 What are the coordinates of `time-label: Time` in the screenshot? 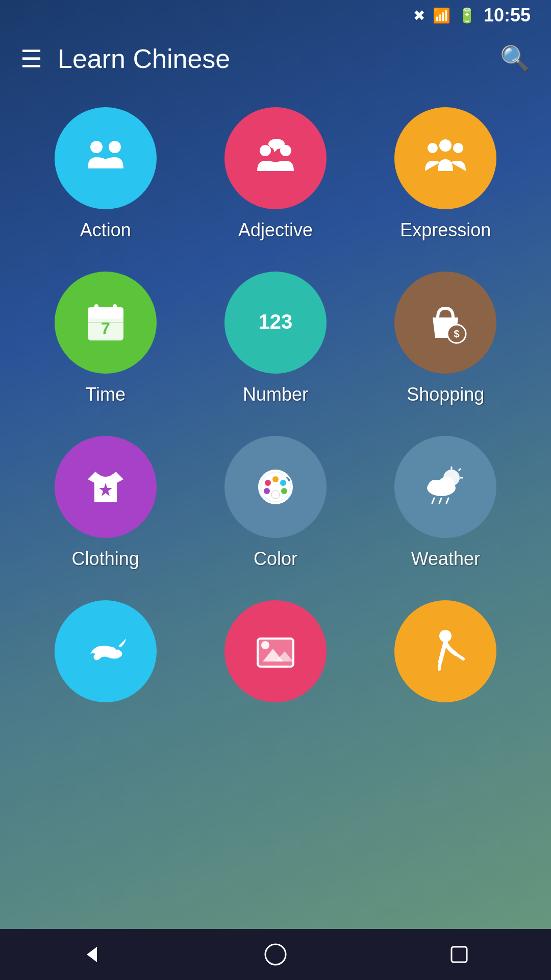 It's located at (105, 395).